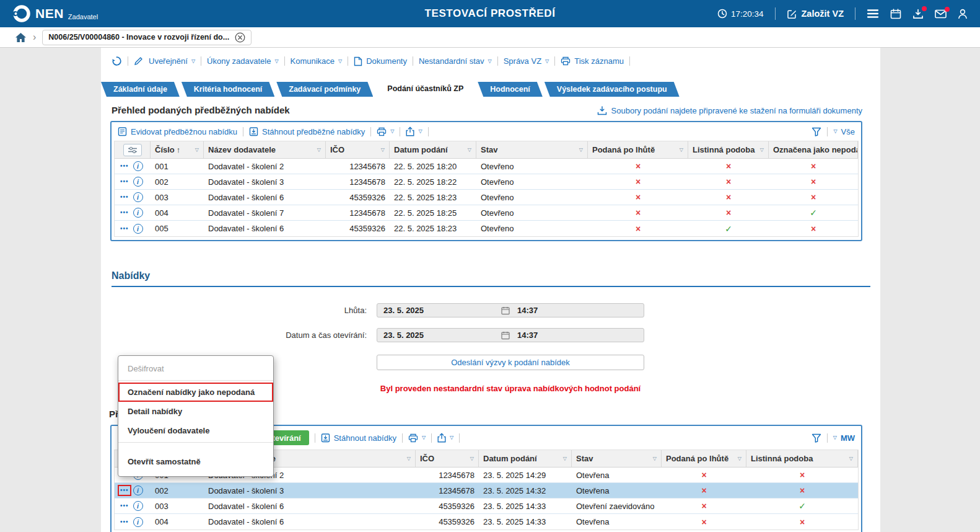 The width and height of the screenshot is (980, 532). I want to click on table-row: 004 Dodavatel - školení 7 12345678 22. 5…, so click(486, 213).